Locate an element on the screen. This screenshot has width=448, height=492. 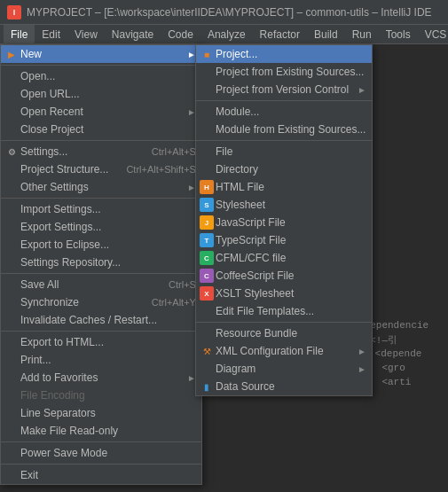
menu-item-new: ▶ New ► is located at coordinates (101, 54).